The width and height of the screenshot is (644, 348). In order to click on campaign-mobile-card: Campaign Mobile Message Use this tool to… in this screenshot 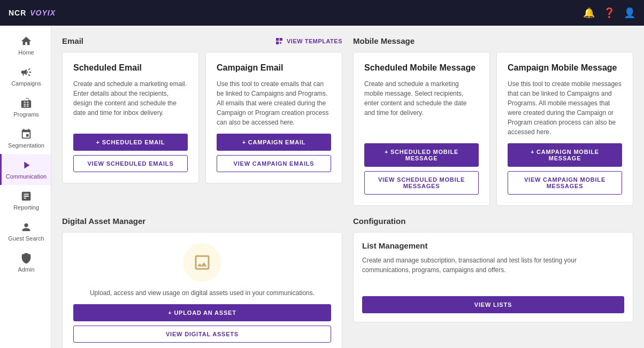, I will do `click(565, 129)`.